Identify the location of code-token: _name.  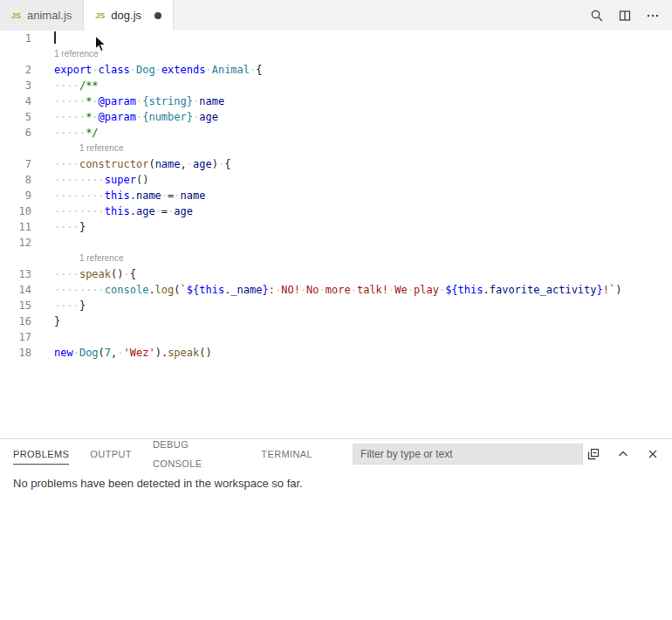
(246, 290).